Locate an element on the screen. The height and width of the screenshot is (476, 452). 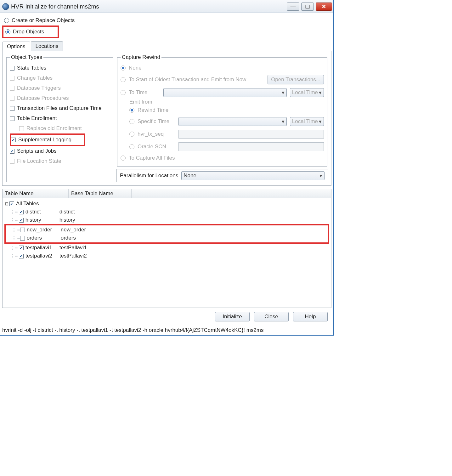
chk-replace-old-enrollment: Replace old Enrollment is located at coordinates (65, 128).